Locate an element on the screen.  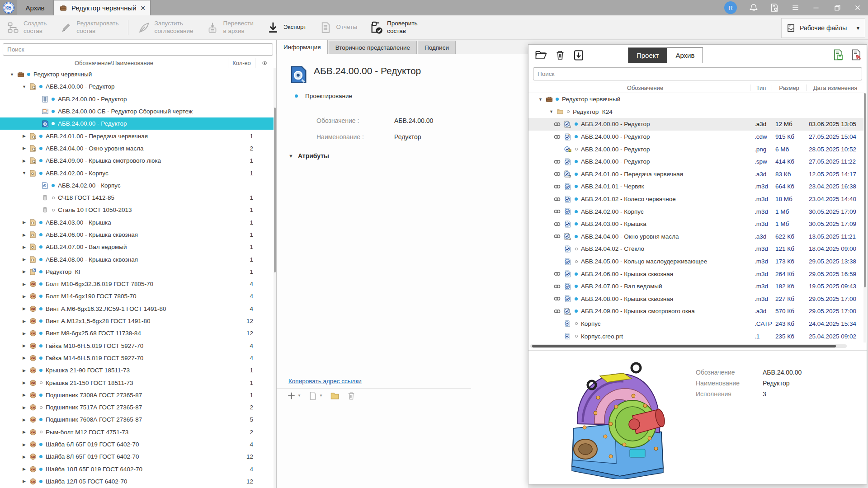
file-row: АБВ.24.00.00 - Редуктор.spw414 Кб27.05.2… is located at coordinates (696, 162).